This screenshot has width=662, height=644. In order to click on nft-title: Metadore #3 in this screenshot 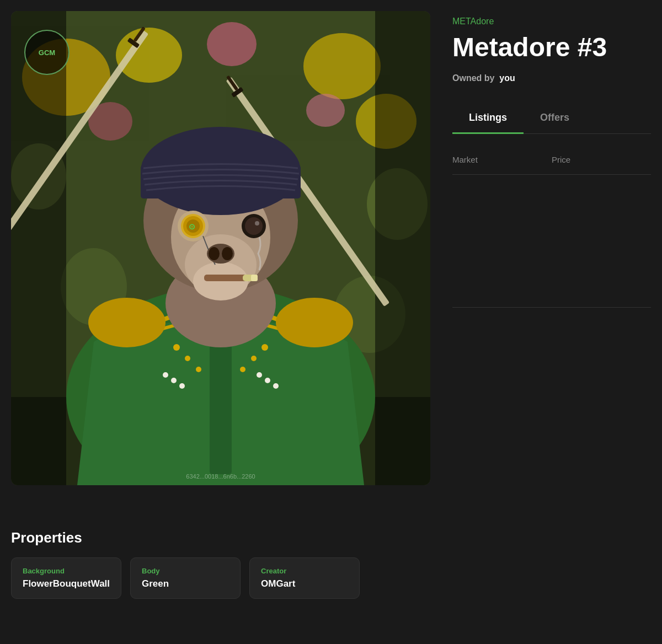, I will do `click(552, 47)`.